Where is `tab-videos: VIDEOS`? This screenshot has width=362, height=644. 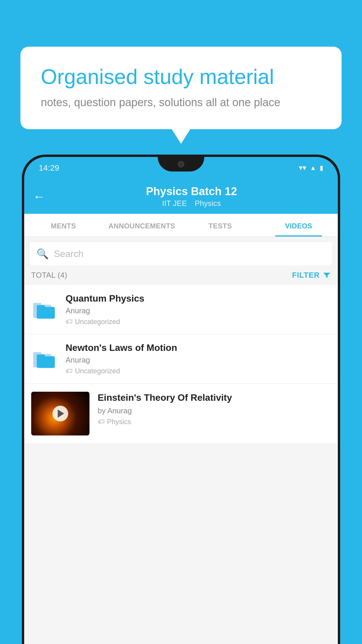
tab-videos: VIDEOS is located at coordinates (298, 225).